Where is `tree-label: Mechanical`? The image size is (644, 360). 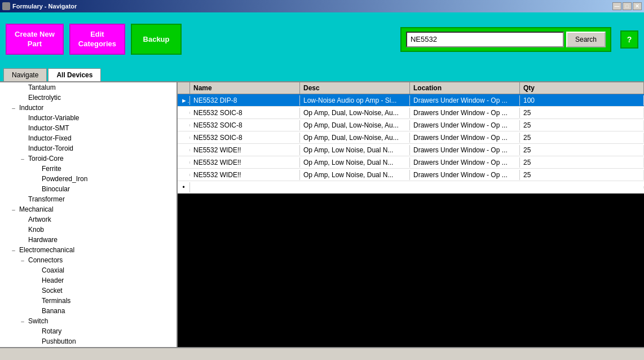 tree-label: Mechanical is located at coordinates (36, 209).